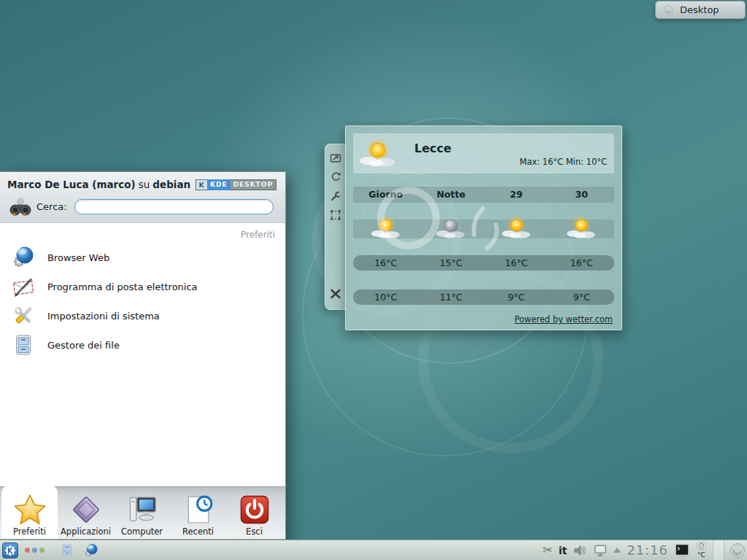  I want to click on weather-column-headers: Giorno Notte 29 30, so click(484, 195).